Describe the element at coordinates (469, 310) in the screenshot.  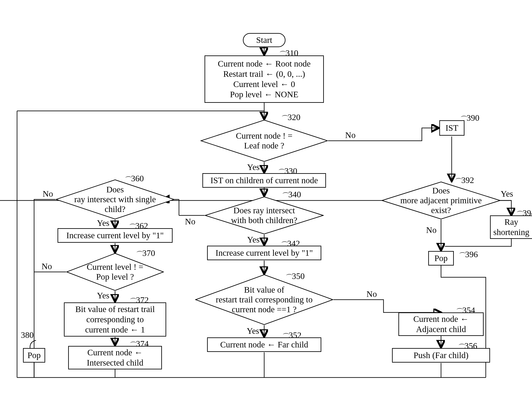
I see `ref-354: 354` at that location.